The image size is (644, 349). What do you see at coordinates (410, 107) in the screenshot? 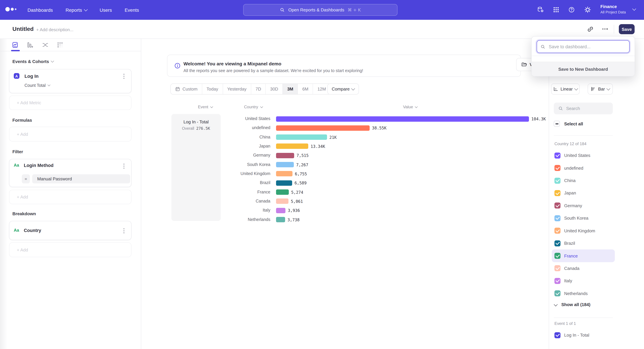
I see `column-header-value: Value` at bounding box center [410, 107].